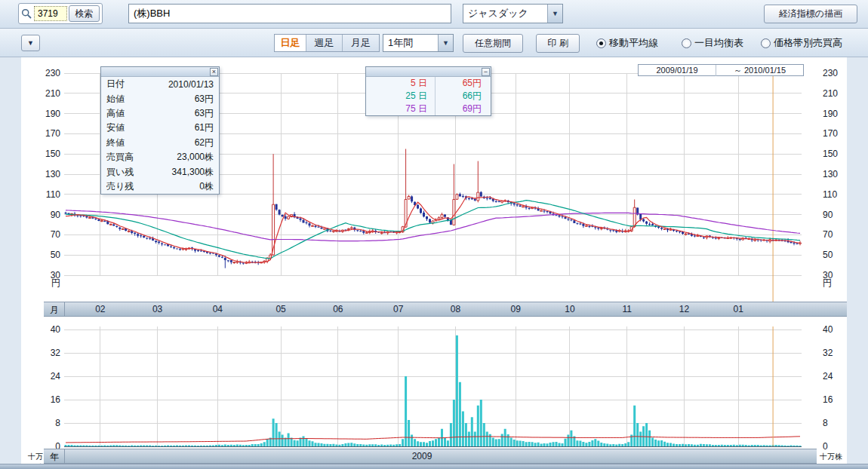 This screenshot has width=868, height=469. Describe the element at coordinates (51, 14) in the screenshot. I see `stock-code-input` at that location.